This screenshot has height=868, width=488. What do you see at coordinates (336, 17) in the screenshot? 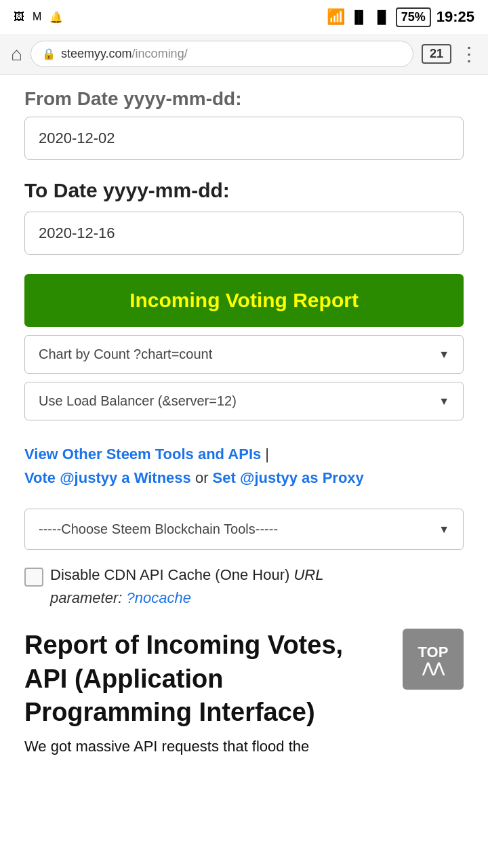
I see `wifi-icon: 📶` at bounding box center [336, 17].